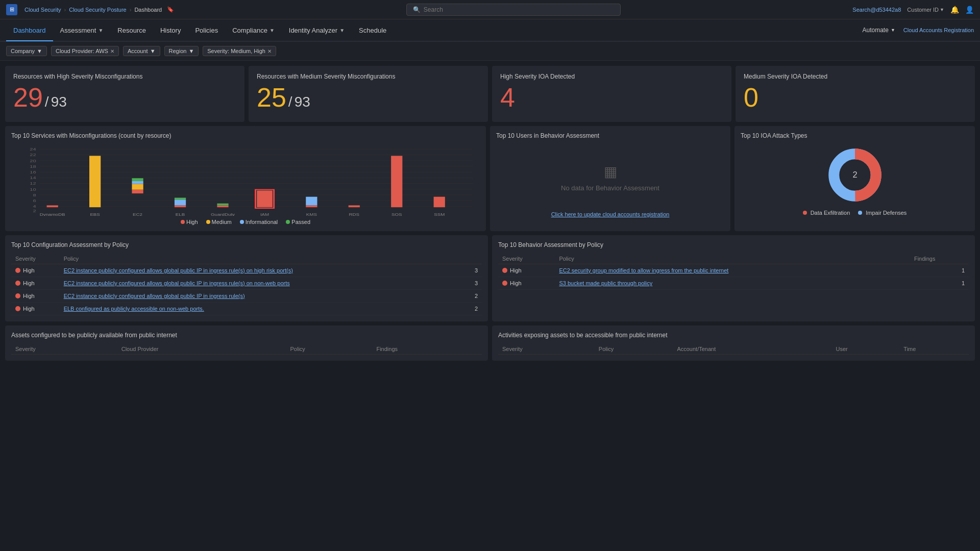 The image size is (980, 551). What do you see at coordinates (65, 10) in the screenshot?
I see `breadcrumb-sep1: ›` at bounding box center [65, 10].